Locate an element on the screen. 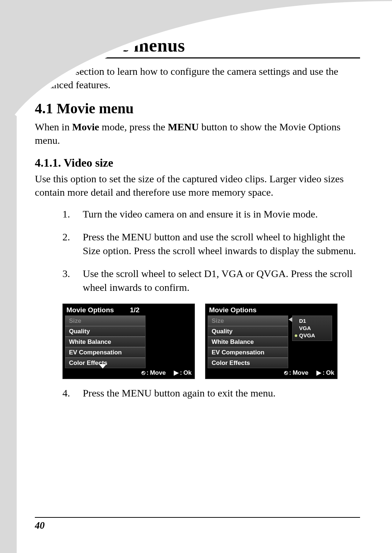  subsection-intro: Use this option to set the size of the c… is located at coordinates (197, 186).